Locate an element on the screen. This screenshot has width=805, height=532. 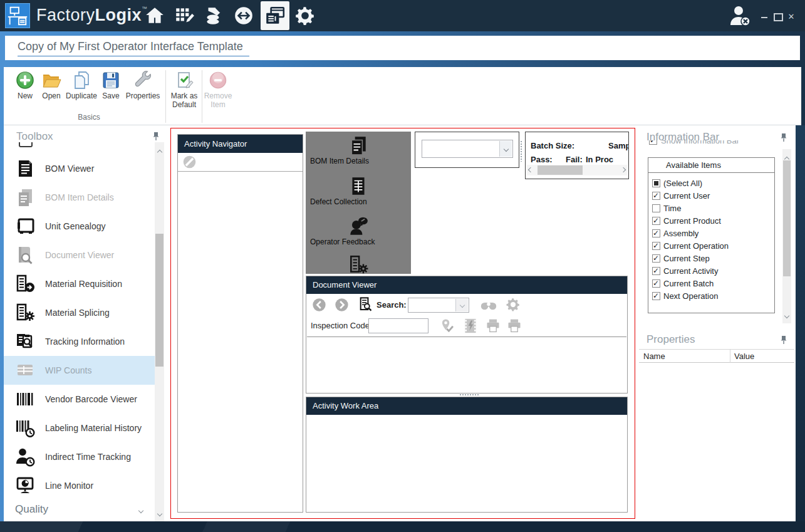
select-all-checkbox is located at coordinates (657, 183).